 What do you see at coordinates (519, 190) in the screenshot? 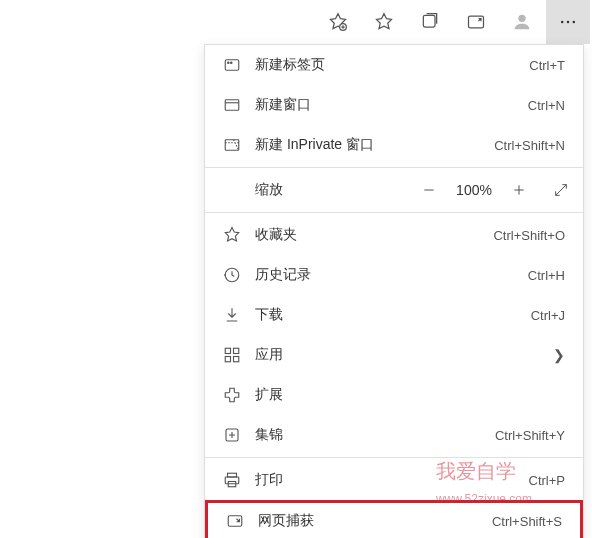
I see `plus-icon` at bounding box center [519, 190].